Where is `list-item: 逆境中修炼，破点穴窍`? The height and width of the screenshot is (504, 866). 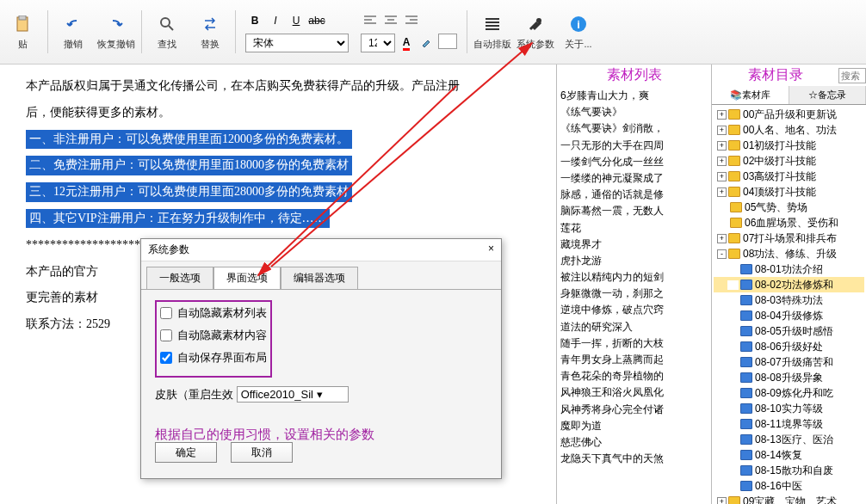
list-item: 逆境中修炼，破点穴窍 is located at coordinates (634, 310).